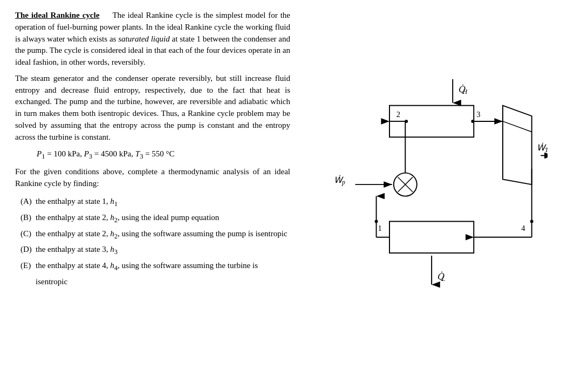  I want to click on paragraph2: The steam generator and the condenser op…, so click(153, 108).